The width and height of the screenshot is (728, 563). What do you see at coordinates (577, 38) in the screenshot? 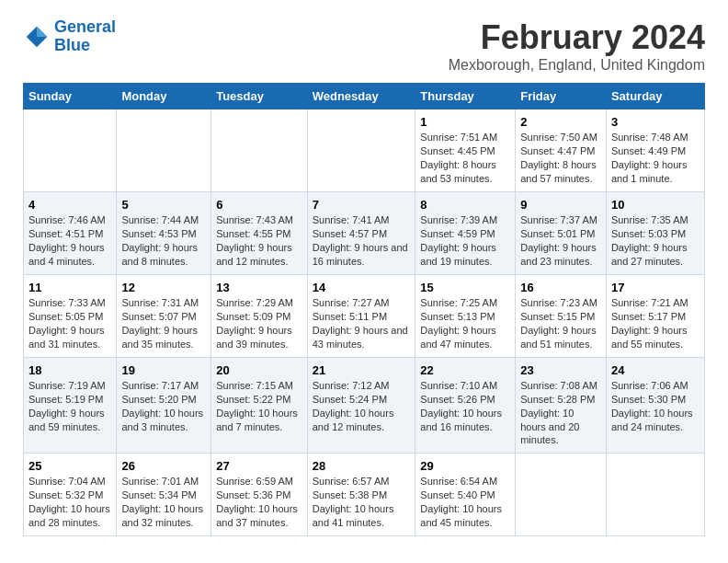
I see `main-title: February 2024` at bounding box center [577, 38].